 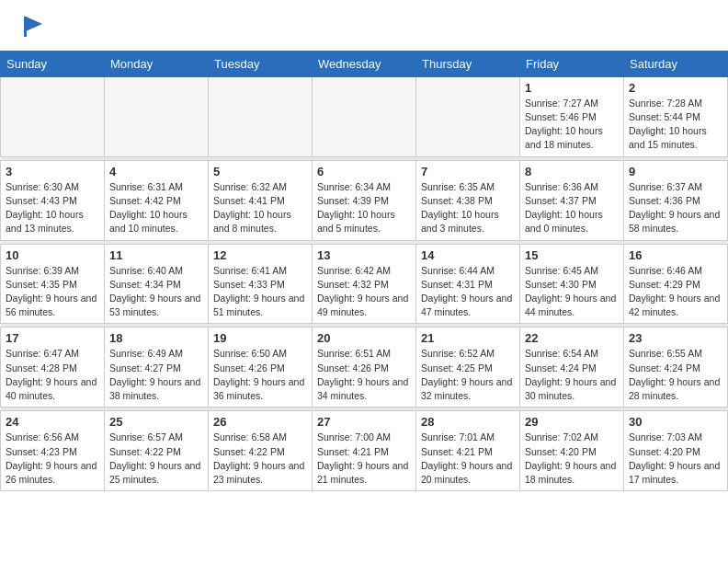 I want to click on day-info: Sunrise: 6:40 AMSunset: 4:34 PMDaylight:…, so click(x=156, y=293).